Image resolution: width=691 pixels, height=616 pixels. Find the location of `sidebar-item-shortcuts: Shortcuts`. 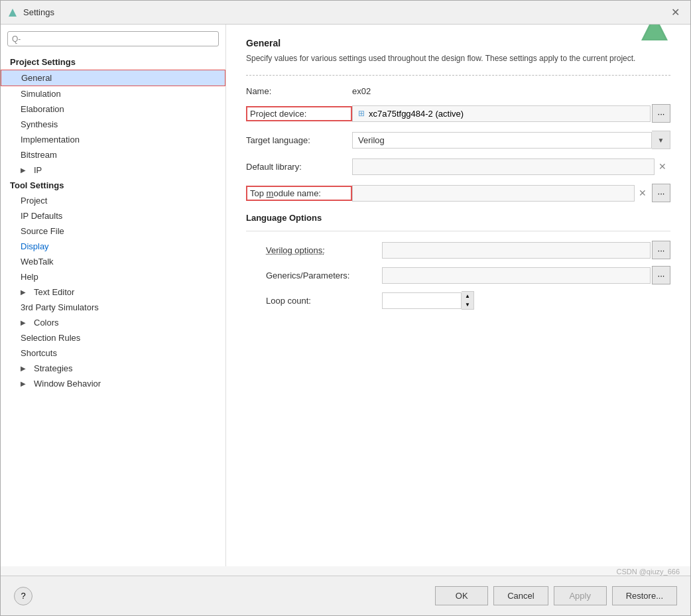

sidebar-item-shortcuts: Shortcuts is located at coordinates (113, 353).